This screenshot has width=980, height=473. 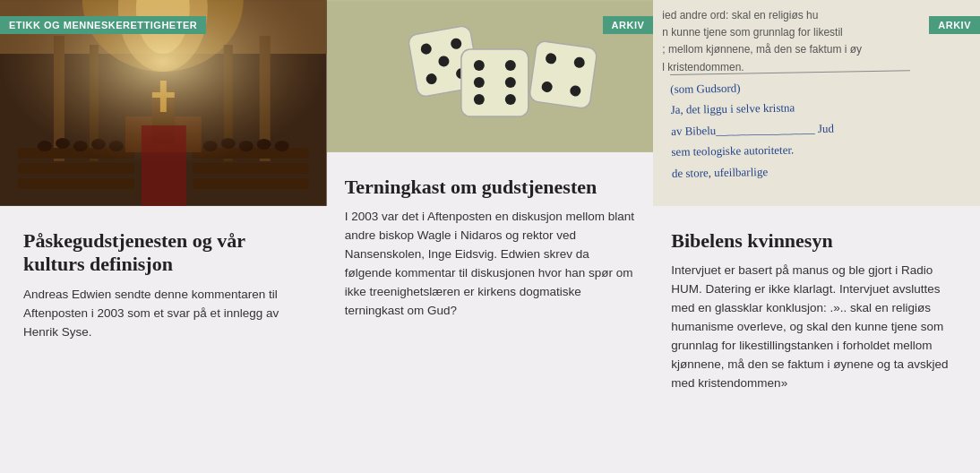 What do you see at coordinates (629, 25) in the screenshot?
I see `category-badge-dice: ARKIV` at bounding box center [629, 25].